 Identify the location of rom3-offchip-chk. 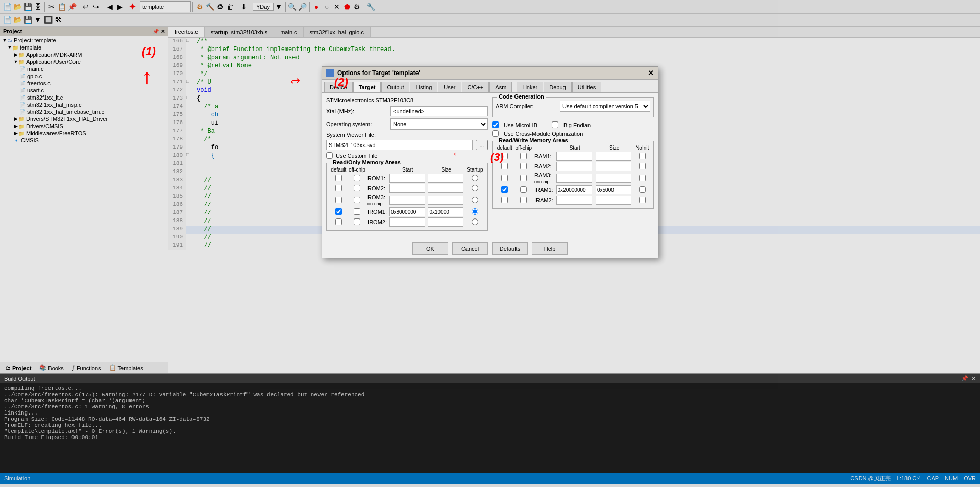
(357, 200).